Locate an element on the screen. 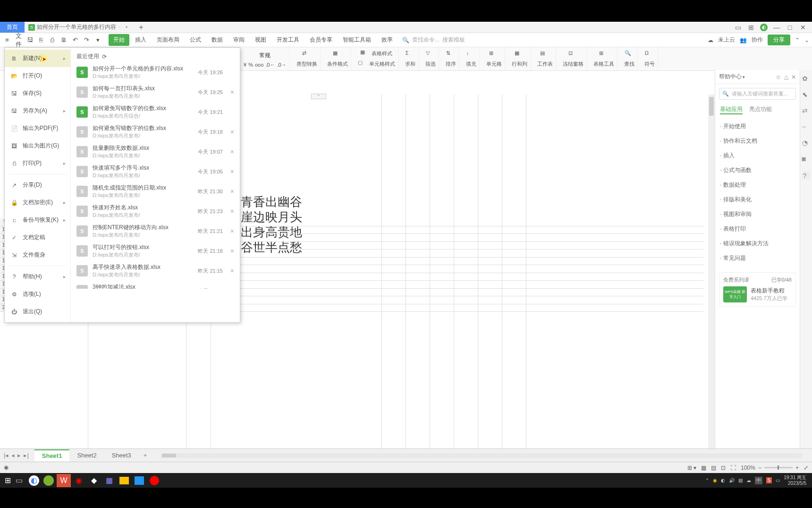 This screenshot has width=812, height=508. zoom-in-icon: + is located at coordinates (797, 468).